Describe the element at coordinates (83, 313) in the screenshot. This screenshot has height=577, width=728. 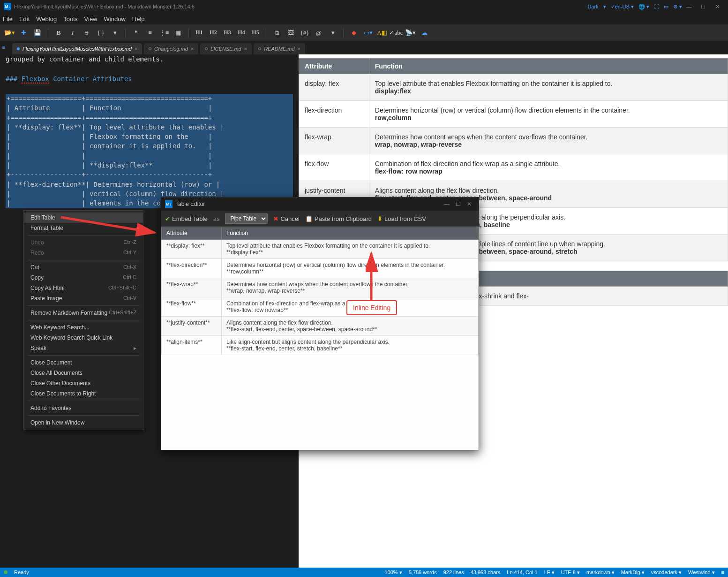
I see `context-menu-item: Remove Markdown FormattingCtrl+Shift+Z` at that location.